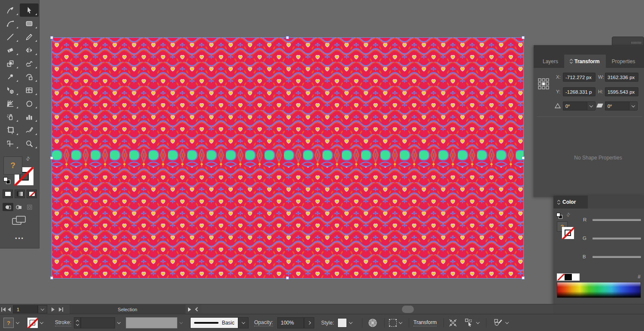 The image size is (644, 331). I want to click on shear-angle-combo: 0°, so click(621, 106).